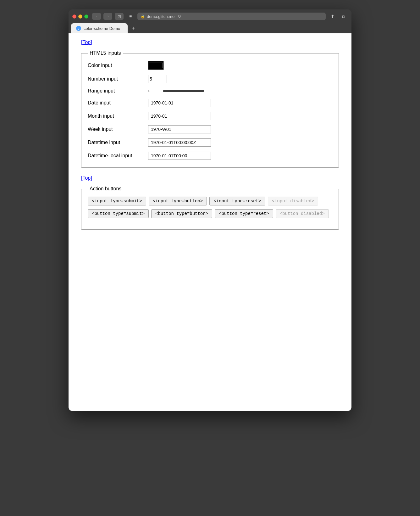  I want to click on reload-icon: ↻, so click(180, 16).